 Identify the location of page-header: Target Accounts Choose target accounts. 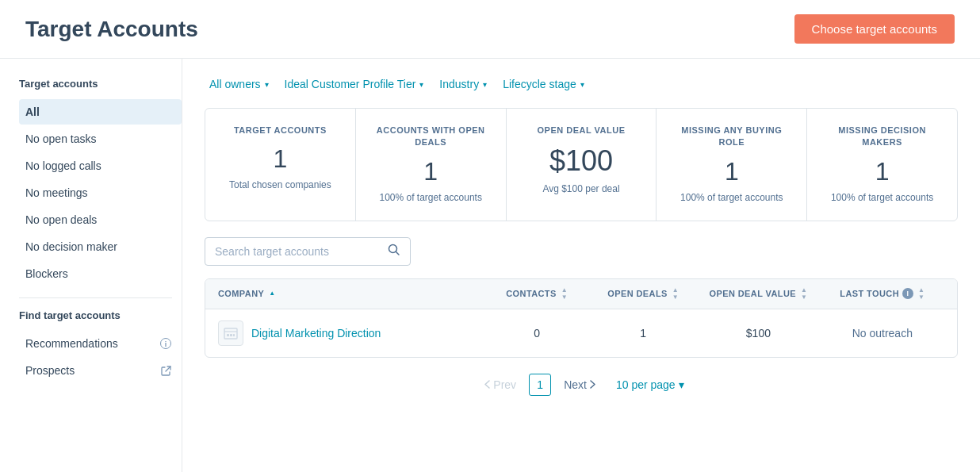
(490, 29).